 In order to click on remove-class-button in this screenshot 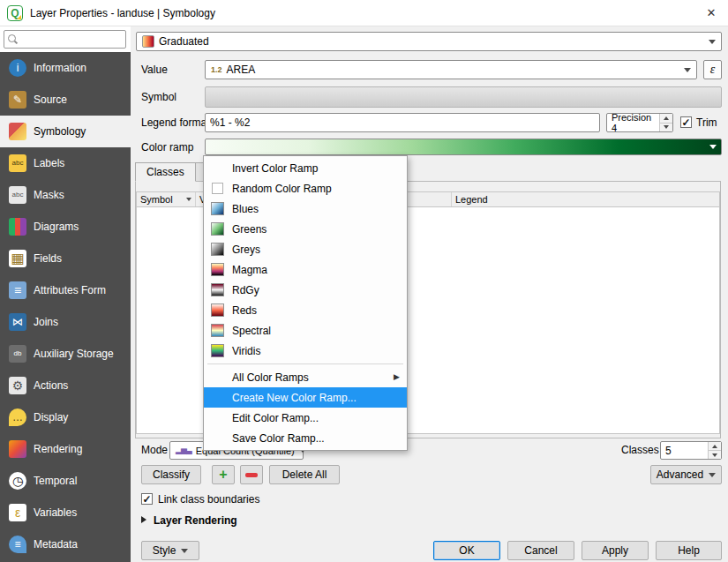, I will do `click(251, 475)`.